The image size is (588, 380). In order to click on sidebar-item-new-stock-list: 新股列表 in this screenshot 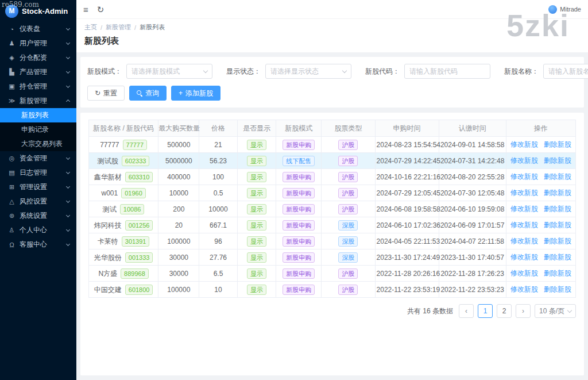, I will do `click(38, 115)`.